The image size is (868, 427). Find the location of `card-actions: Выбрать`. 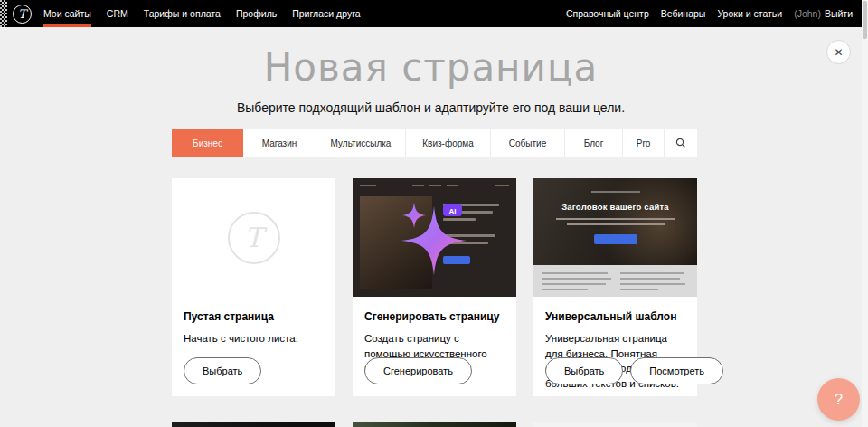

card-actions: Выбрать is located at coordinates (222, 371).